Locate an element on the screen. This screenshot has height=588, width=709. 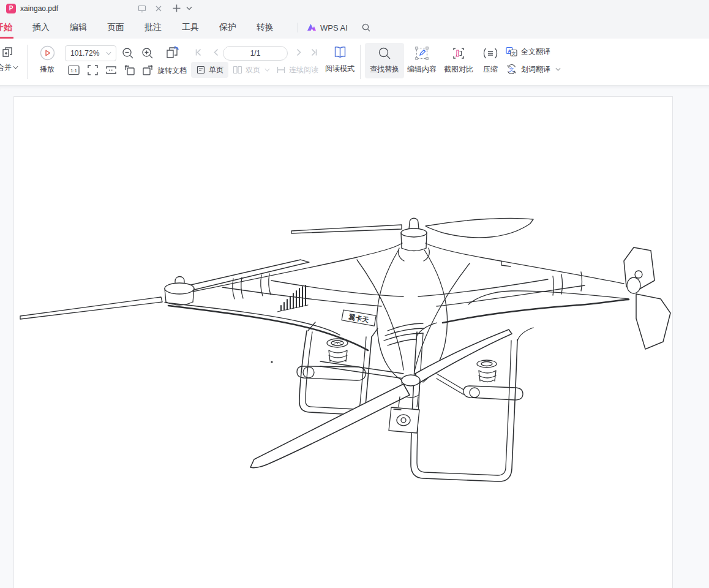
continuous-read-button: 连续阅读 is located at coordinates (298, 70).